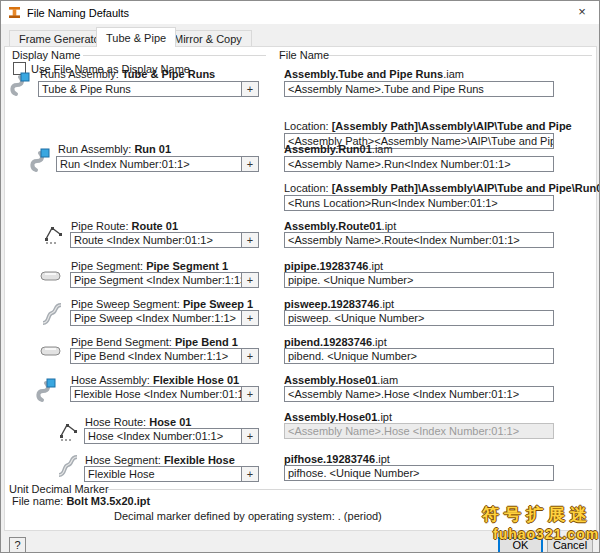 The width and height of the screenshot is (600, 553). What do you see at coordinates (59, 489) in the screenshot?
I see `unit-decimal-marker-section-label: Unit Decimal Marker` at bounding box center [59, 489].